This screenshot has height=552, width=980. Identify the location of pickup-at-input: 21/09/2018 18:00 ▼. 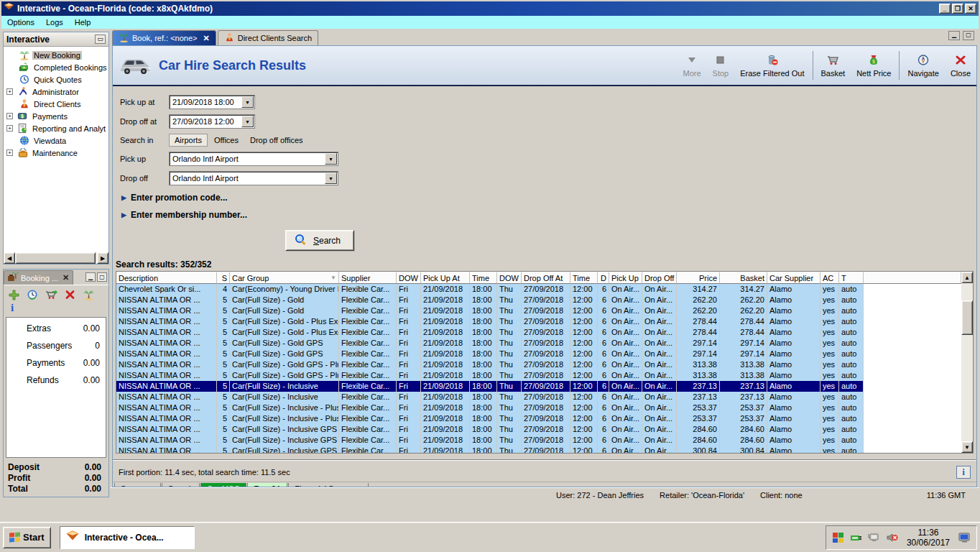
(212, 102).